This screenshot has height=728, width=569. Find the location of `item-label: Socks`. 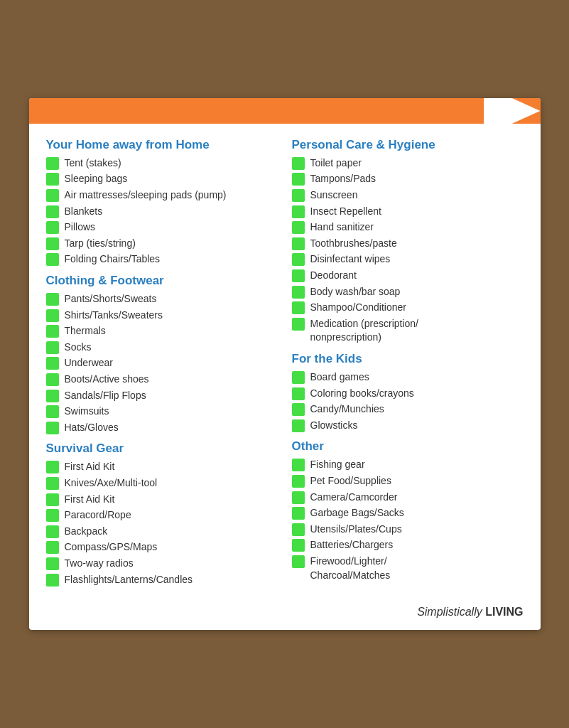

item-label: Socks is located at coordinates (171, 348).